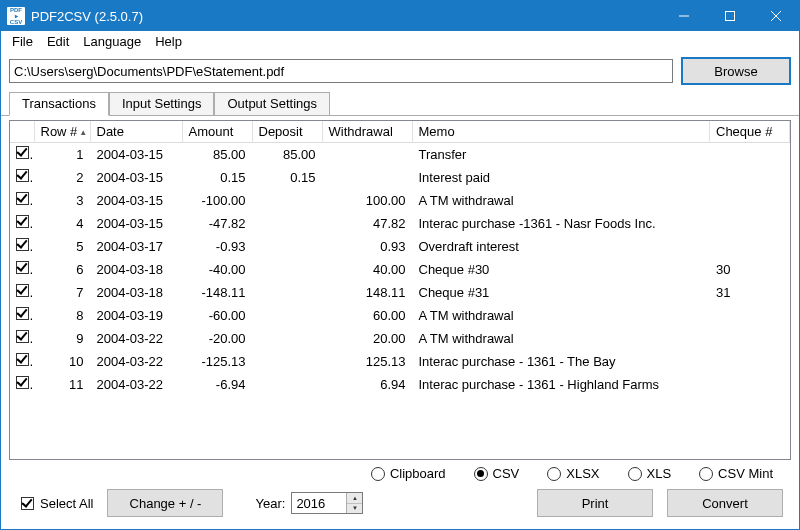  I want to click on cell-amount: -125.13, so click(217, 362).